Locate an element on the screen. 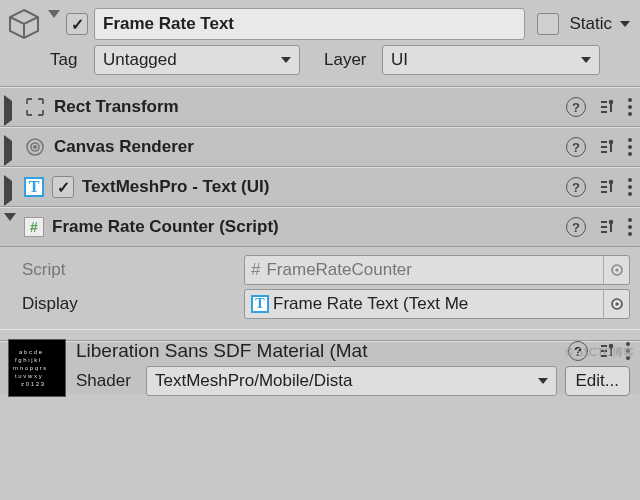 This screenshot has width=640, height=500. watermark: © 51CTO博客 is located at coordinates (600, 352).